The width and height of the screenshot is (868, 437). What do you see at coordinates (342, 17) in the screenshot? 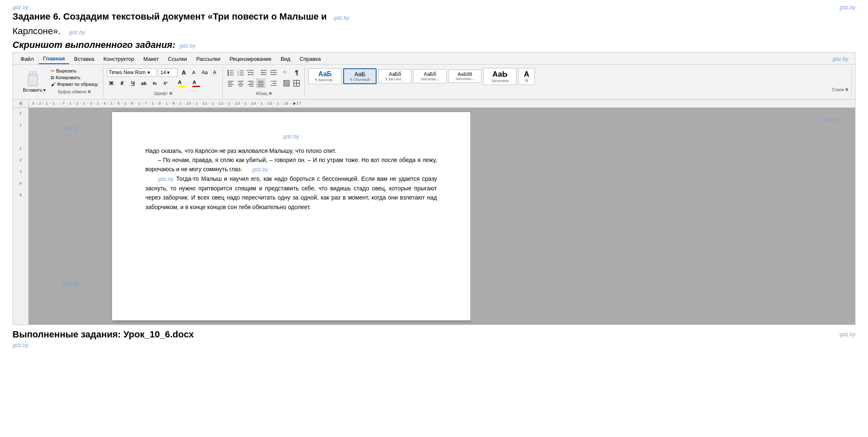
I see `watermark-title-right: gdz.by` at bounding box center [342, 17].